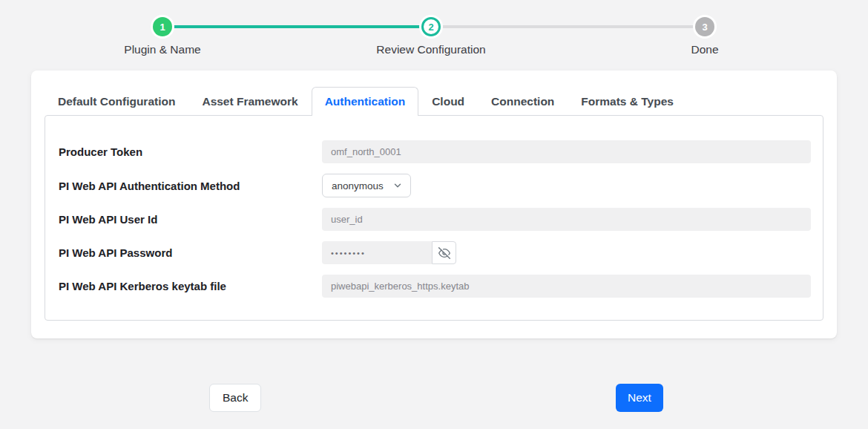  I want to click on password-group, so click(389, 252).